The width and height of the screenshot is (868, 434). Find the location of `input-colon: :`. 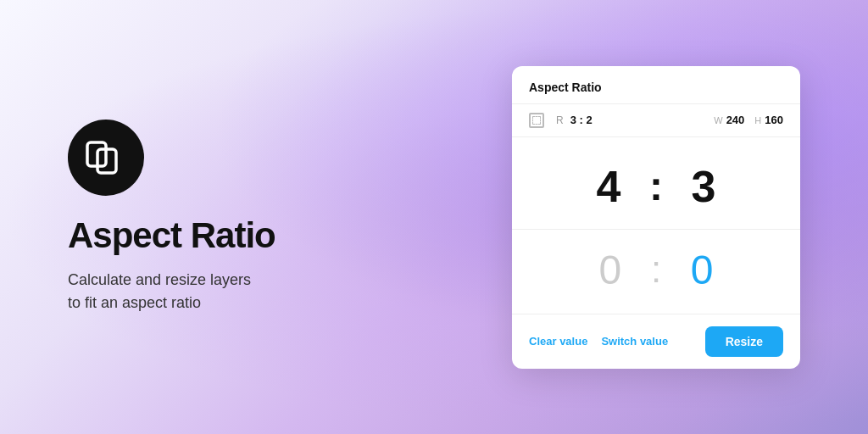

input-colon: : is located at coordinates (656, 270).